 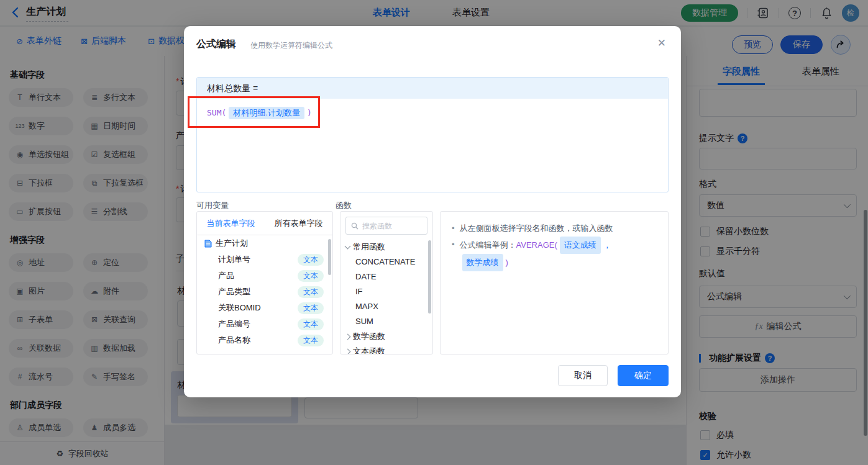 What do you see at coordinates (386, 226) in the screenshot?
I see `function-search` at bounding box center [386, 226].